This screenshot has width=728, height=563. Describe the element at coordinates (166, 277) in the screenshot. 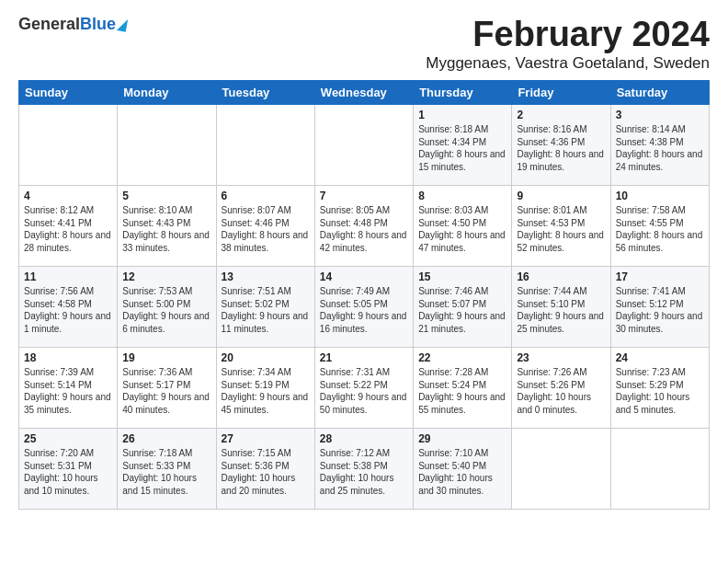

I see `day-number: 12` at that location.